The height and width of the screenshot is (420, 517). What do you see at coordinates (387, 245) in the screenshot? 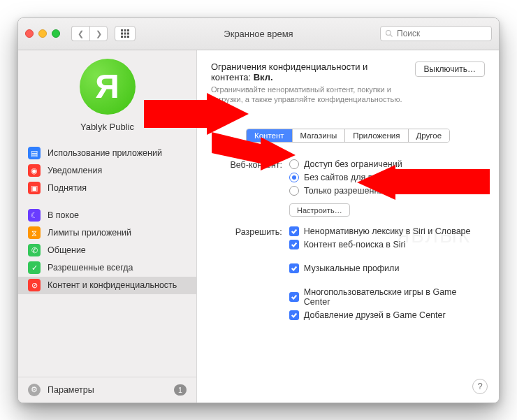
I see `check-siri-websearch: Контент веб-поиска в Siri` at bounding box center [387, 245].